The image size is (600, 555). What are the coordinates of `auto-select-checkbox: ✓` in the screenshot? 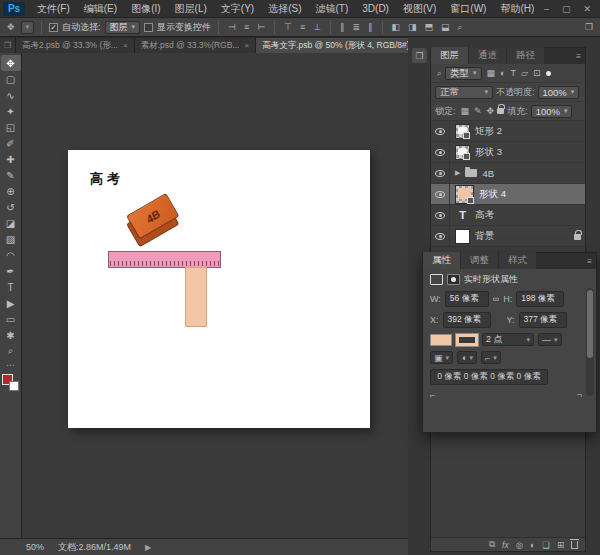 It's located at (54, 28).